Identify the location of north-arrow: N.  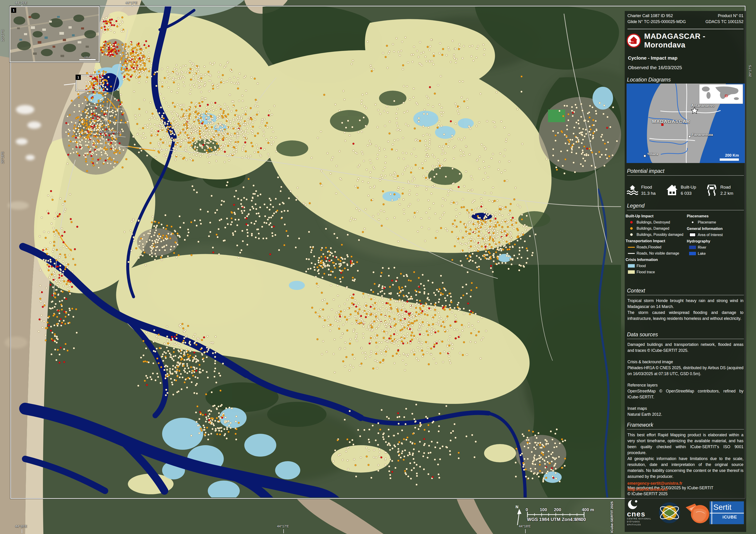
(518, 515).